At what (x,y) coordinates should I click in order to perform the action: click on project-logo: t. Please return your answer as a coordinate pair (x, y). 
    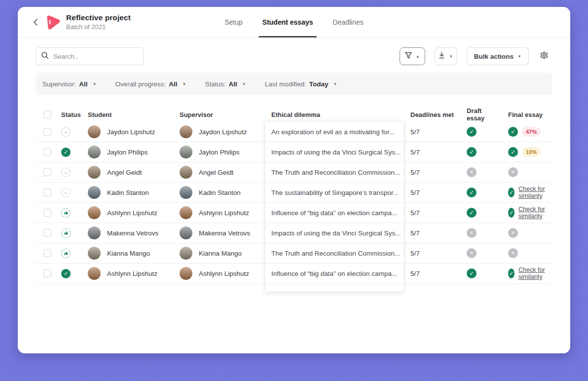
    Looking at the image, I should click on (53, 22).